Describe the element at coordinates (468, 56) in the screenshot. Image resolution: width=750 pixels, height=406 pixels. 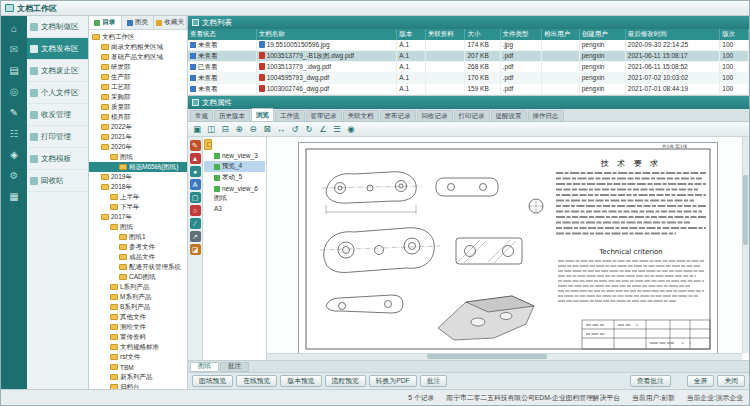
I see `1003513779_-B1改图.dwg.pdf: 未查看 1003513779_-B1改图.dwg.pdf A.1 207 KB …` at that location.